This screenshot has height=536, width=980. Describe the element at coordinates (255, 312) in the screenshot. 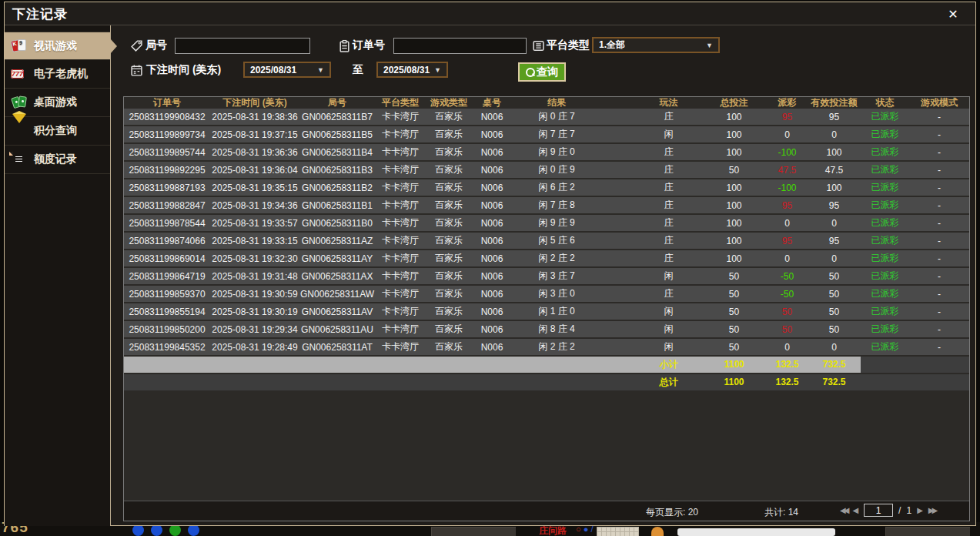

I see `cell-bet-time: 2025-08-31 19:30:19` at that location.